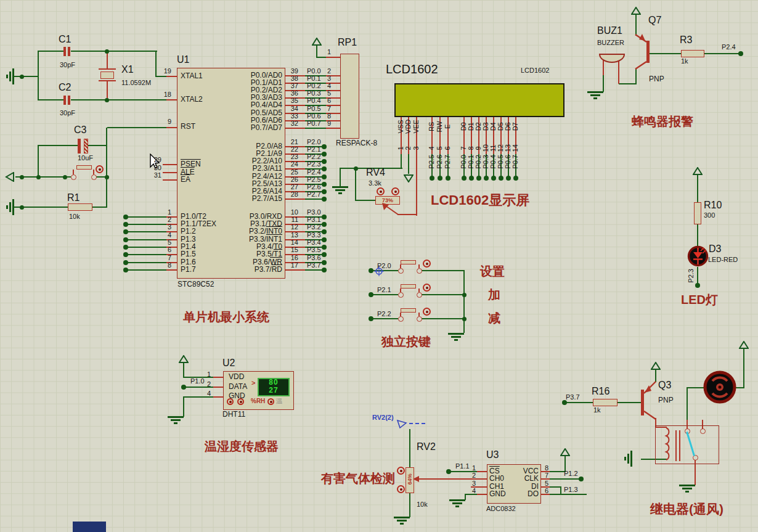 This screenshot has width=758, height=532. Describe the element at coordinates (329, 86) in the screenshot. I see `rp1-pin-number: 4` at that location.